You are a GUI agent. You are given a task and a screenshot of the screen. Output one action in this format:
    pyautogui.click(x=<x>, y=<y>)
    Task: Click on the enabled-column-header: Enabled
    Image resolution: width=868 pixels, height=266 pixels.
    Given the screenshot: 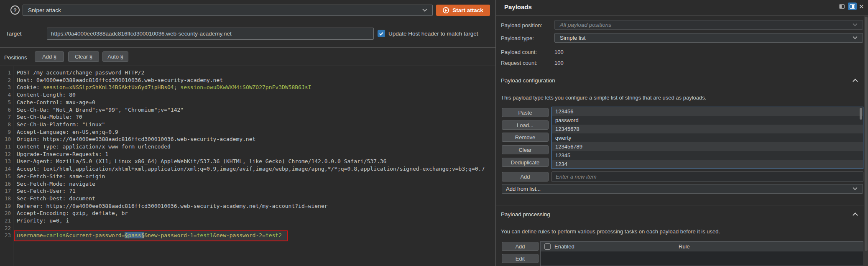 What is the action you would take?
    pyautogui.click(x=564, y=247)
    